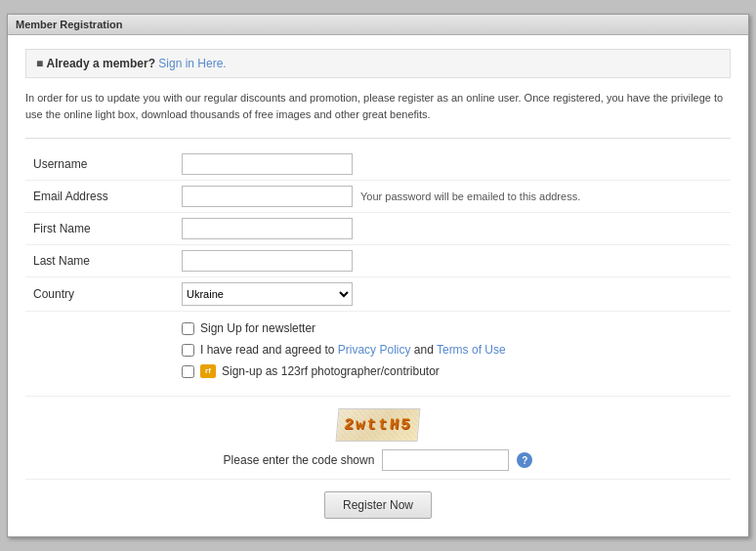 This screenshot has width=756, height=551. What do you see at coordinates (378, 505) in the screenshot?
I see `register-button: Register Now` at bounding box center [378, 505].